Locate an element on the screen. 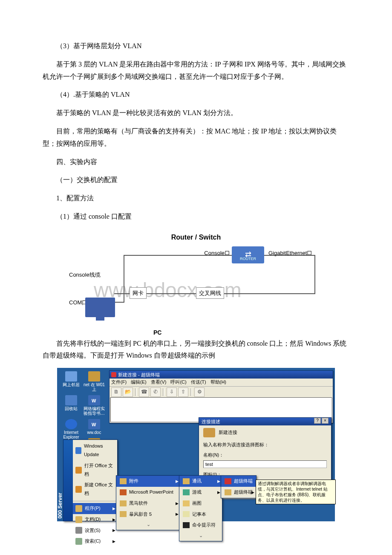  window-titlebar: 新建连接 - 超级终端 is located at coordinates (221, 375).